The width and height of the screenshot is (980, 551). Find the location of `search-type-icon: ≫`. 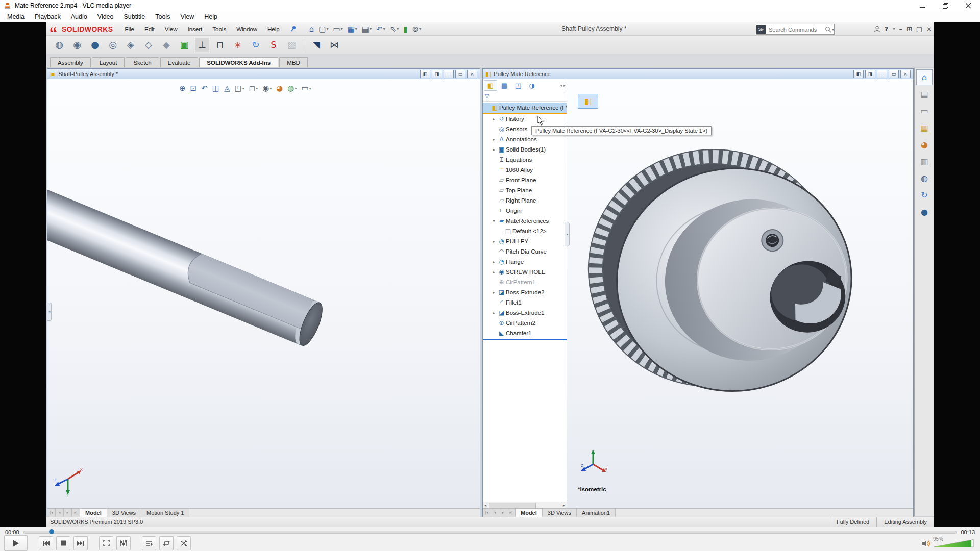

search-type-icon: ≫ is located at coordinates (761, 30).